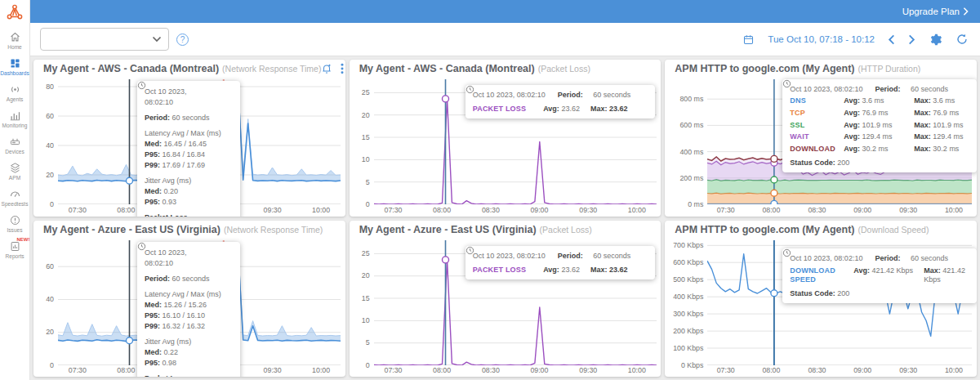 This screenshot has width=980, height=380. I want to click on upgrade-plan-button: Upgrade Plan, so click(936, 11).